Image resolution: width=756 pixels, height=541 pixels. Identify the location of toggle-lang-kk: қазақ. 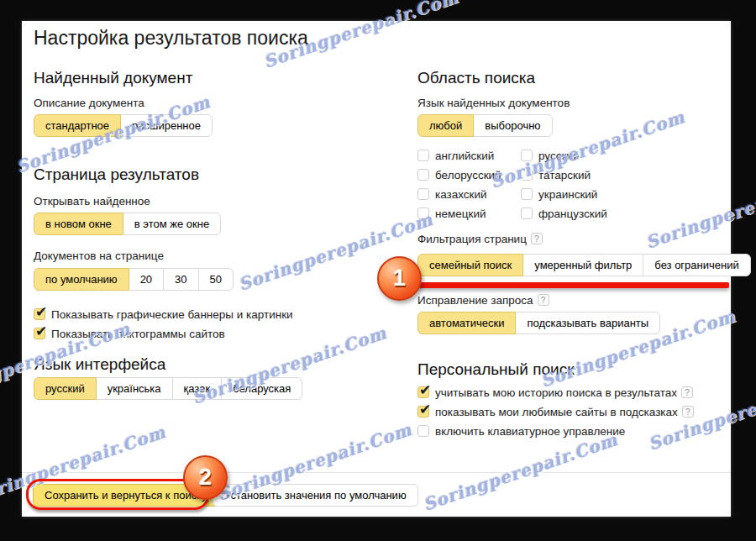
(197, 388).